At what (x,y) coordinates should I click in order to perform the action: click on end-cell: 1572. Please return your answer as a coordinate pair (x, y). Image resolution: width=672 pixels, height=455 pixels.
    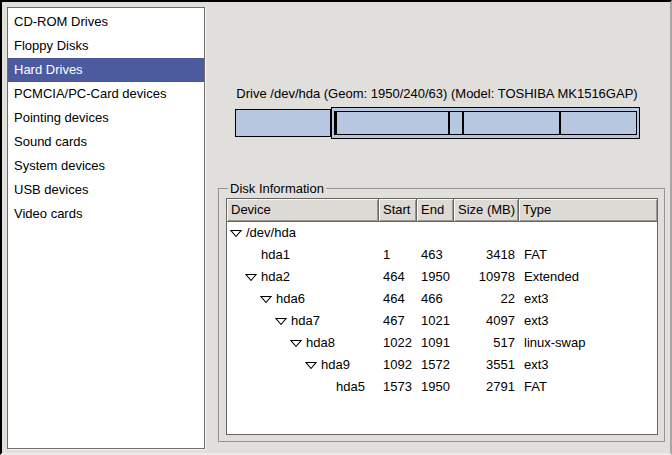
    Looking at the image, I should click on (436, 365).